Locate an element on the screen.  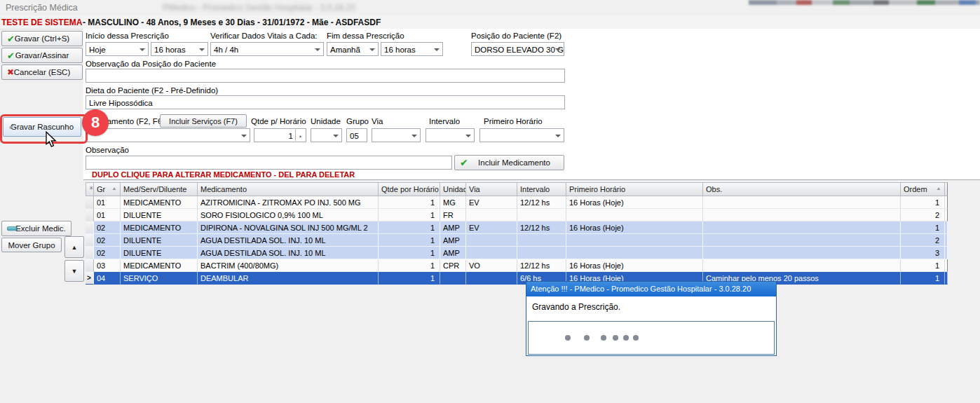
table-row: 03MEDICAMENTOBACTRIM (400/80MG)1CPRVO12/… is located at coordinates (517, 266).